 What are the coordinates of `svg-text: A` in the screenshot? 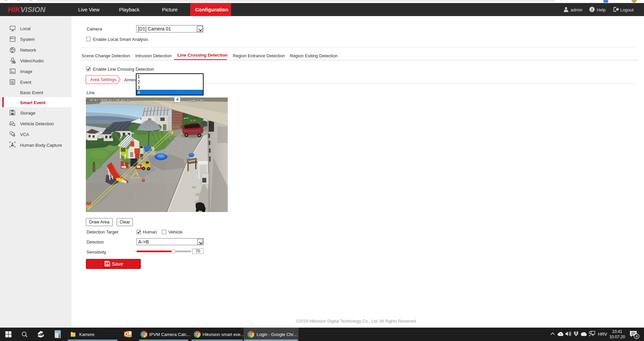 It's located at (127, 167).